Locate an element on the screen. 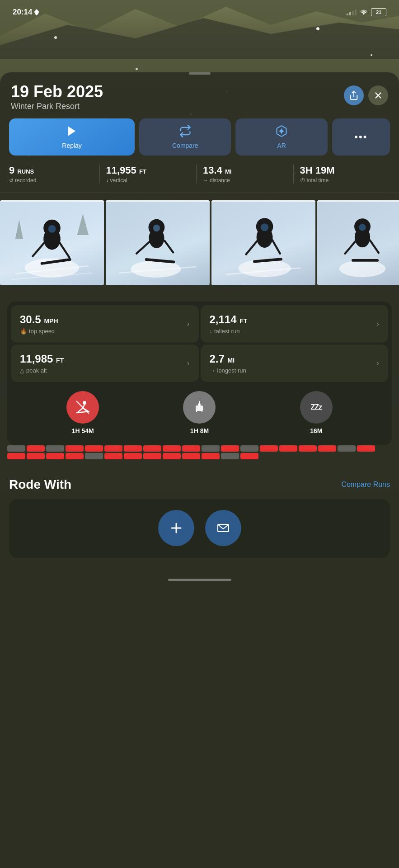 The image size is (399, 868). longest-run-card: 2.7 MI → longest run › is located at coordinates (295, 363).